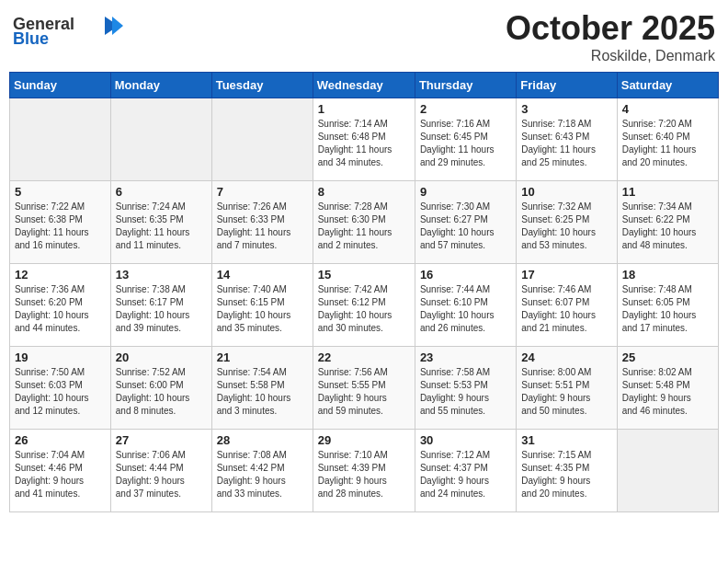 This screenshot has height=563, width=728. I want to click on week-row-4: 19Sunrise: 7:50 AMSunset: 6:03 PMDayligh…, so click(364, 388).